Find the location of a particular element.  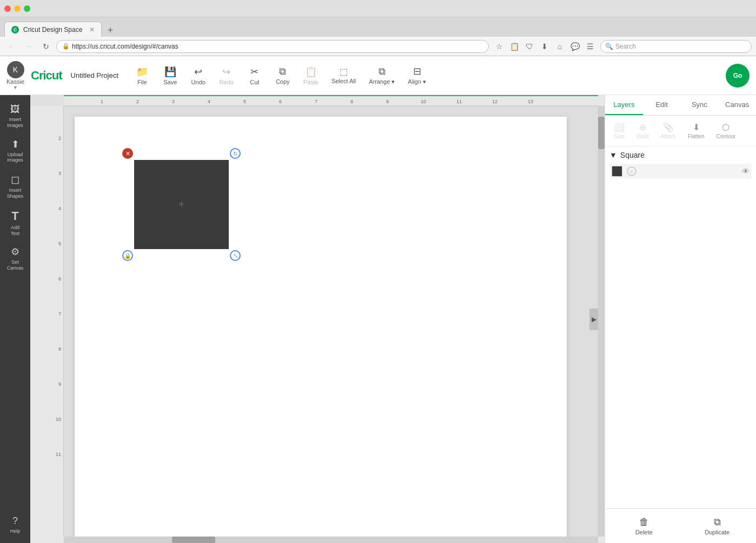

save-icon: 💾 is located at coordinates (170, 72).